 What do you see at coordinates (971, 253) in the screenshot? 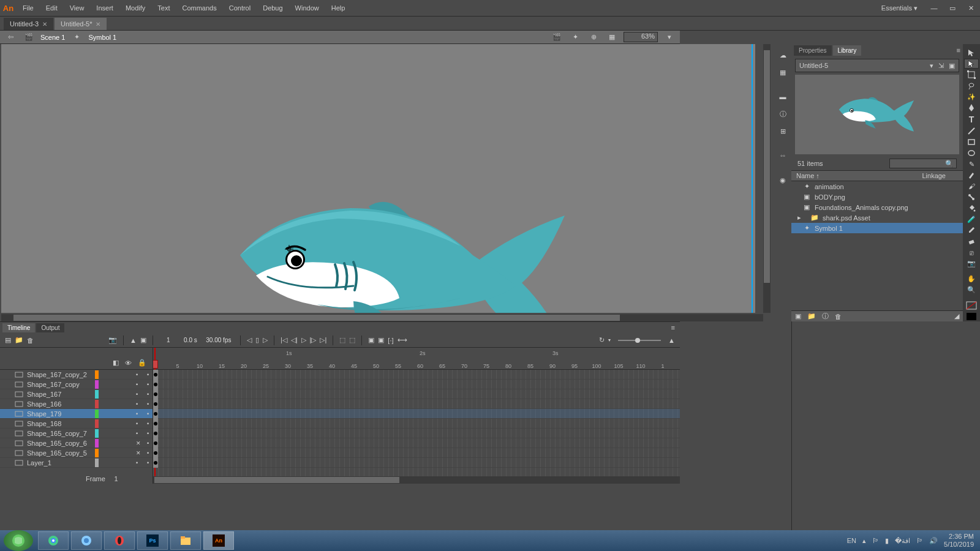
I see `width-tool: ⎚` at bounding box center [971, 253].